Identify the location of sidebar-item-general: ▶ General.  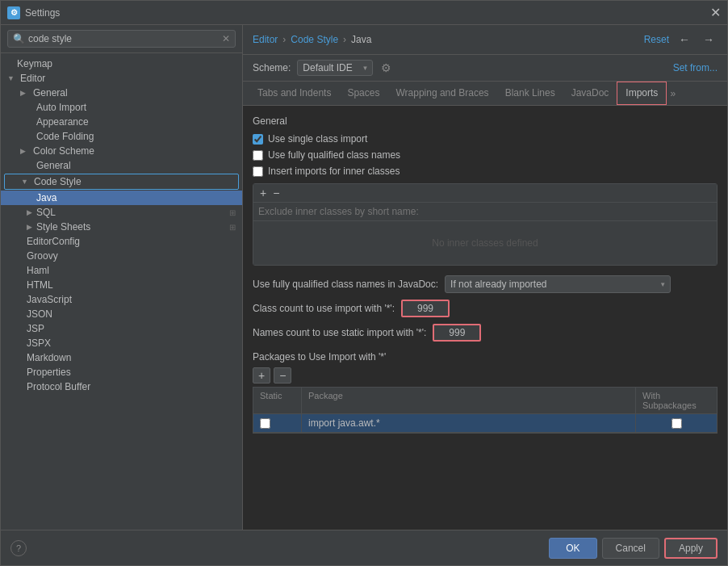
(121, 93).